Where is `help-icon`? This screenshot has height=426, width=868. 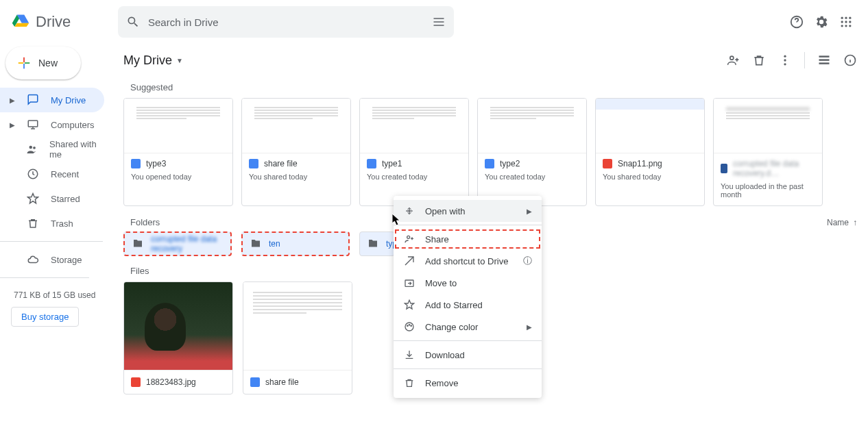 help-icon is located at coordinates (797, 22).